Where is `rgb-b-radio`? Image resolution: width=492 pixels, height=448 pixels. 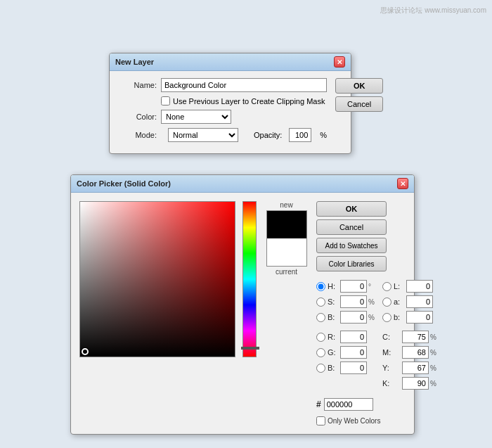
rgb-b-radio is located at coordinates (321, 369).